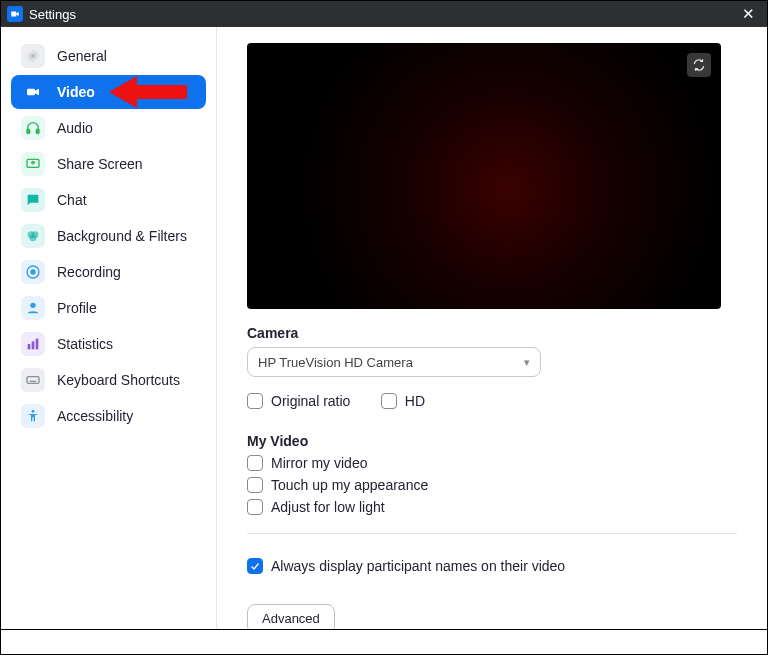  Describe the element at coordinates (33, 380) in the screenshot. I see `keyboard-icon` at that location.